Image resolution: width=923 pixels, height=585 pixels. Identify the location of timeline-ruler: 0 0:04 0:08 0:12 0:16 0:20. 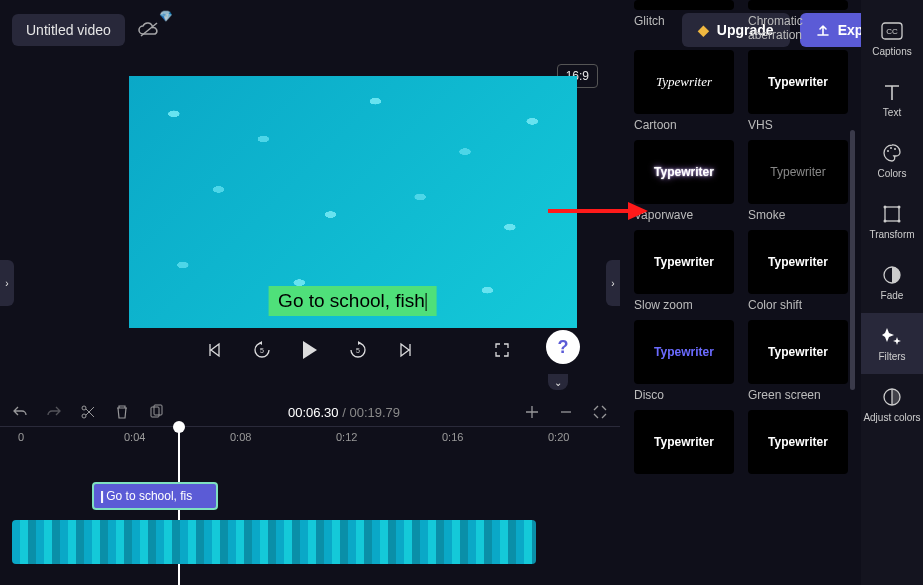
(310, 438).